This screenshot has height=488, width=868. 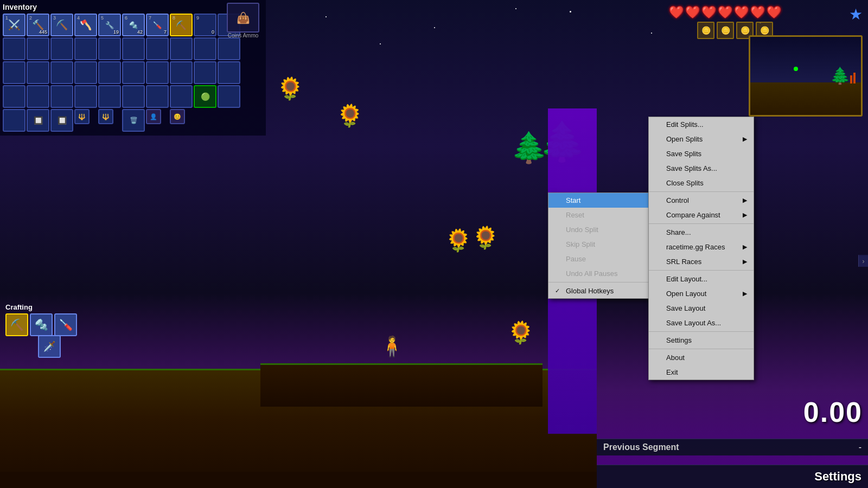 I want to click on ctx-srl-races: SRL Races ▶, so click(x=701, y=261).